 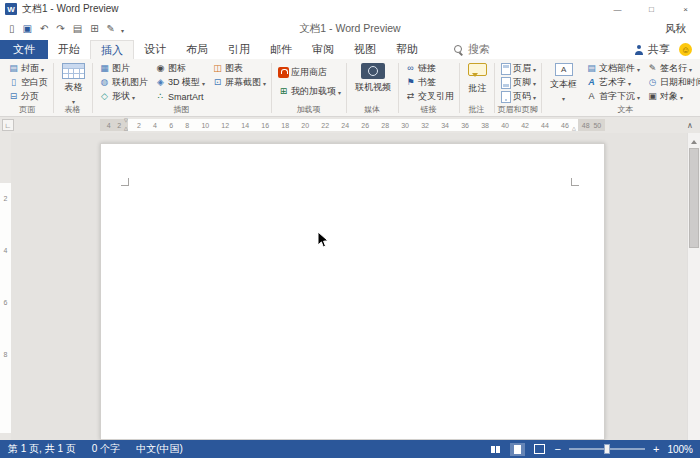 I want to click on close-button: ×, so click(x=686, y=9).